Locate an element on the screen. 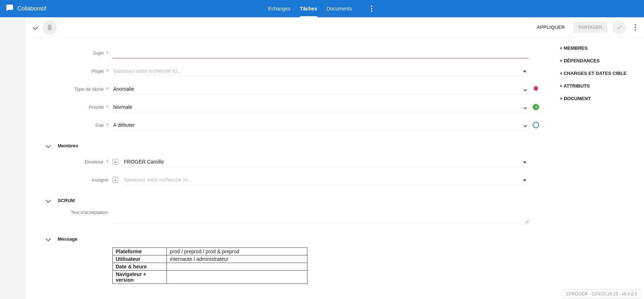 The image size is (644, 299). clipboard-icon is located at coordinates (50, 27).